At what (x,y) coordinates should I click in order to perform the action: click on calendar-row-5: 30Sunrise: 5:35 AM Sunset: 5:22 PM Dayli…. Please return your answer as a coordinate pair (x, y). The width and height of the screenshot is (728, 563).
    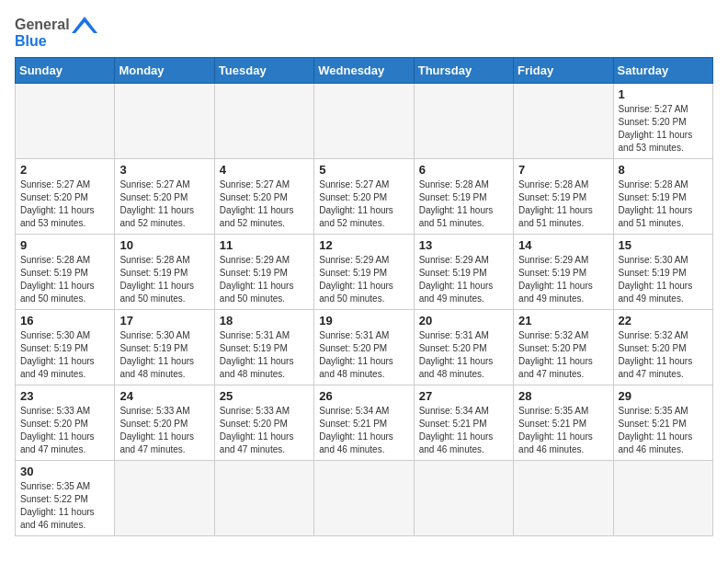
    Looking at the image, I should click on (364, 498).